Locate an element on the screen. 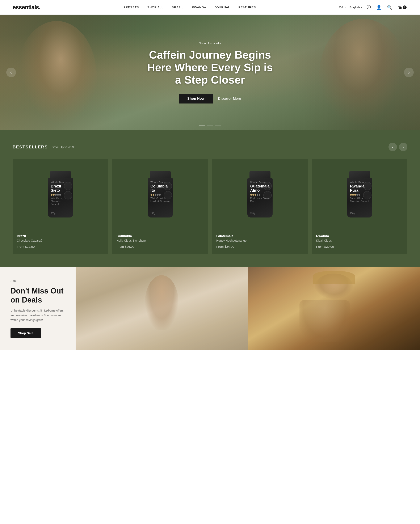  main-nav: PRESETS SHOP ALL BRAZIL RWANDA JOURNAL F… is located at coordinates (190, 7).